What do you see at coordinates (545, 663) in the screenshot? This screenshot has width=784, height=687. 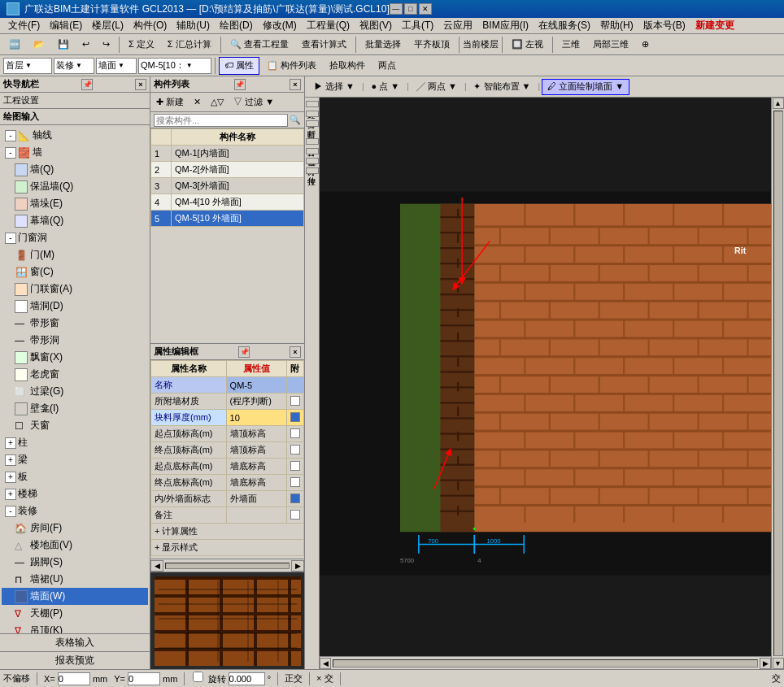 I see `canvas-hscroll: ◀ ▶` at bounding box center [545, 663].